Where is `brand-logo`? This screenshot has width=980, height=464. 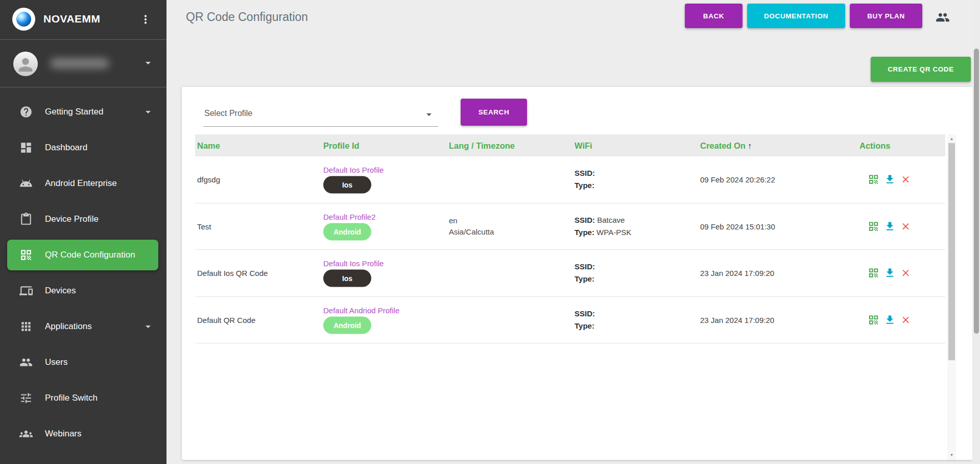
brand-logo is located at coordinates (23, 19).